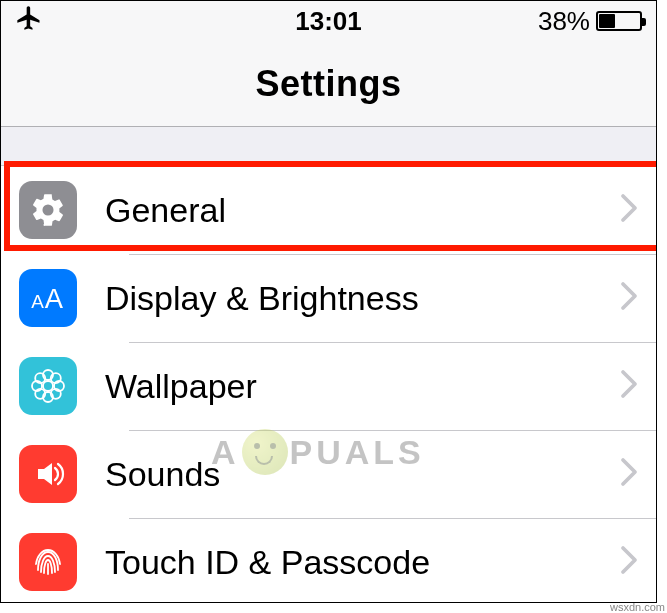 The height and width of the screenshot is (613, 667). Describe the element at coordinates (48, 298) in the screenshot. I see `text-size-icon: AA` at that location.